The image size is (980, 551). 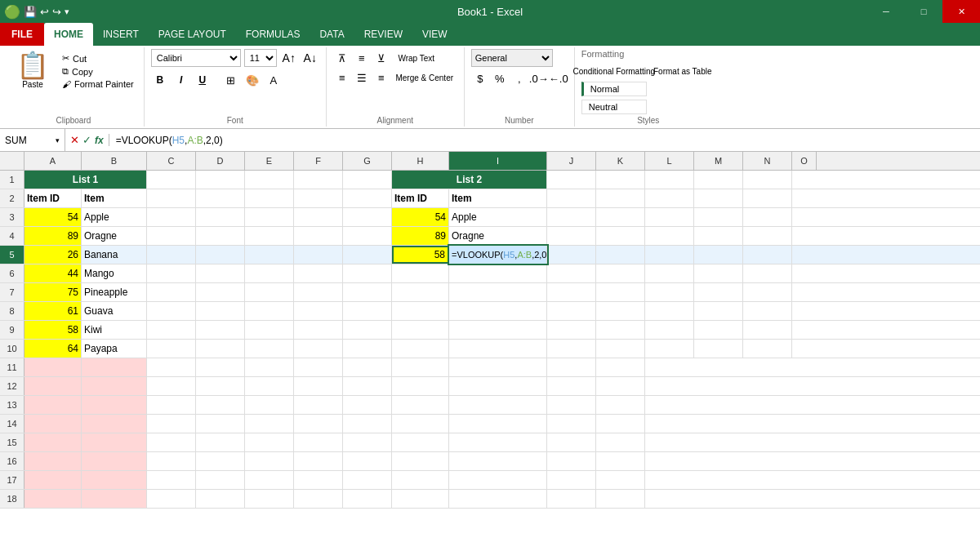 I want to click on cell-b4: Oragne, so click(x=114, y=236).